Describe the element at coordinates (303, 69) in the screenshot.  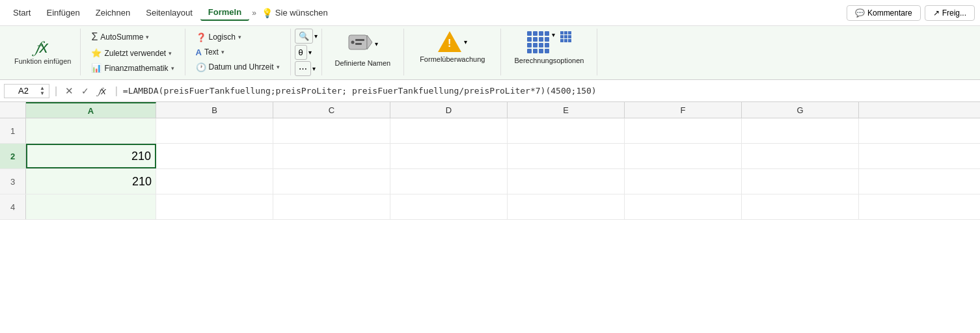
I see `icon-btn-more: ⋯` at that location.